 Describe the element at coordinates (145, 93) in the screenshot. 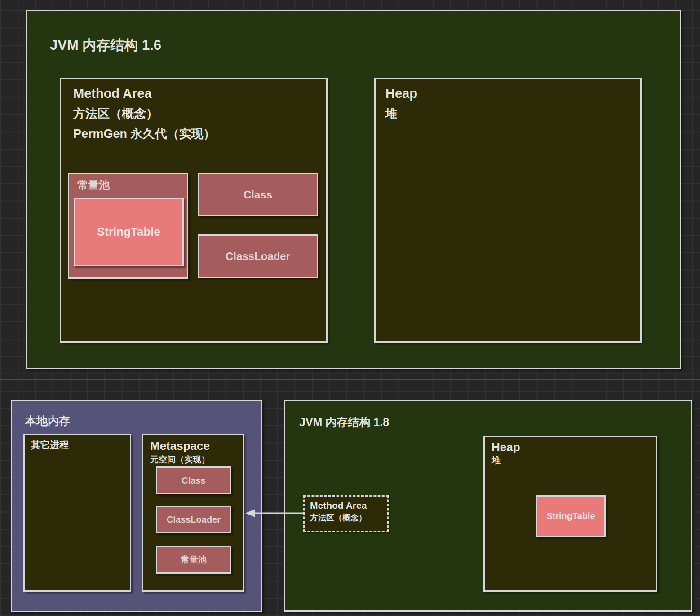

I see `method-area-name: Method Area` at that location.